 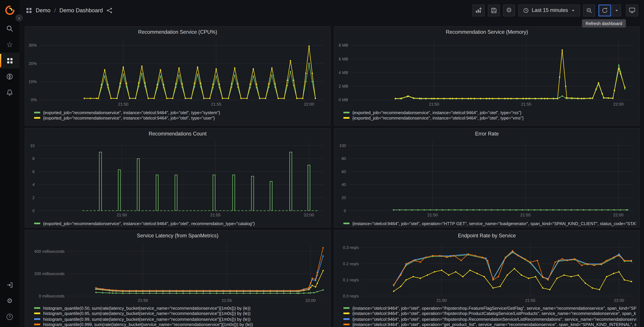 What do you see at coordinates (180, 316) in the screenshot?
I see `panel-legend: histogram_quantile(0.50, sum(rate(latenc…` at bounding box center [180, 316].